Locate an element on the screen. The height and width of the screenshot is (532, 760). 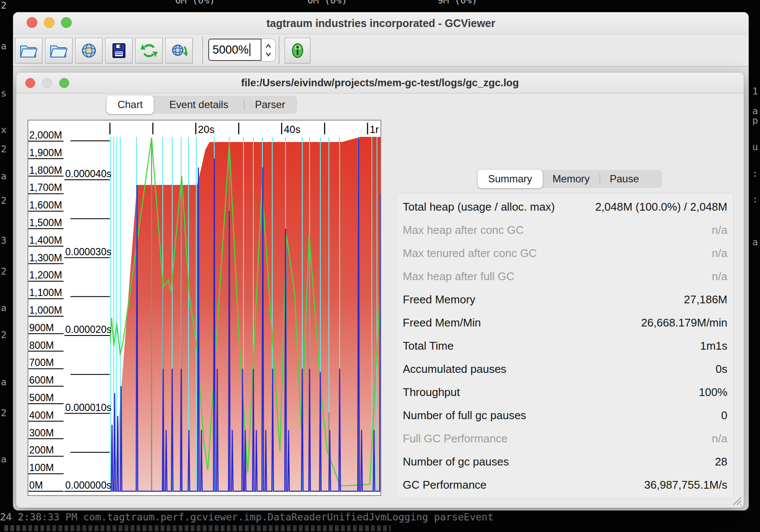
summary-row: Max tenured after conc GCn/a is located at coordinates (565, 253).